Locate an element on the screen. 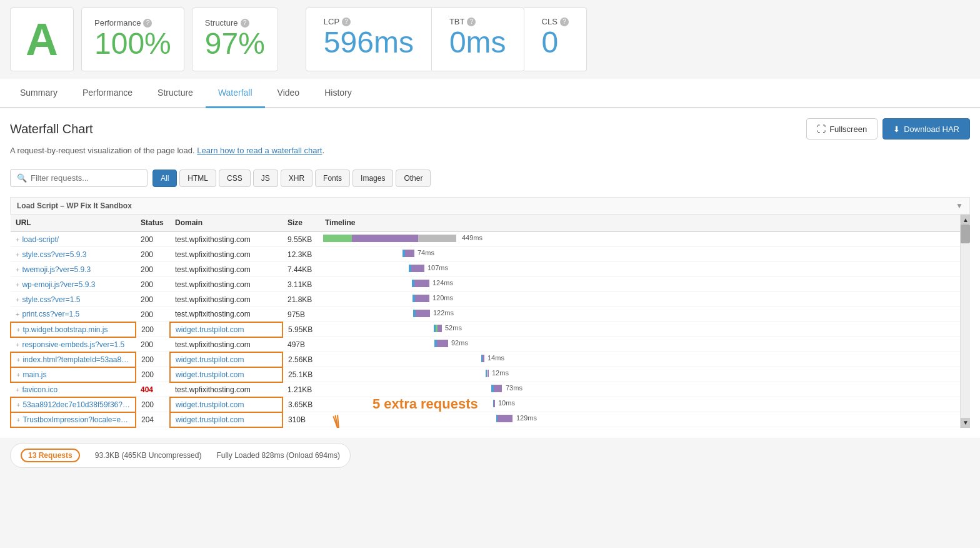 Image resolution: width=980 pixels, height=548 pixels. url-cell: +53aa8912dec7e10d38f59f36?bu... is located at coordinates (73, 405).